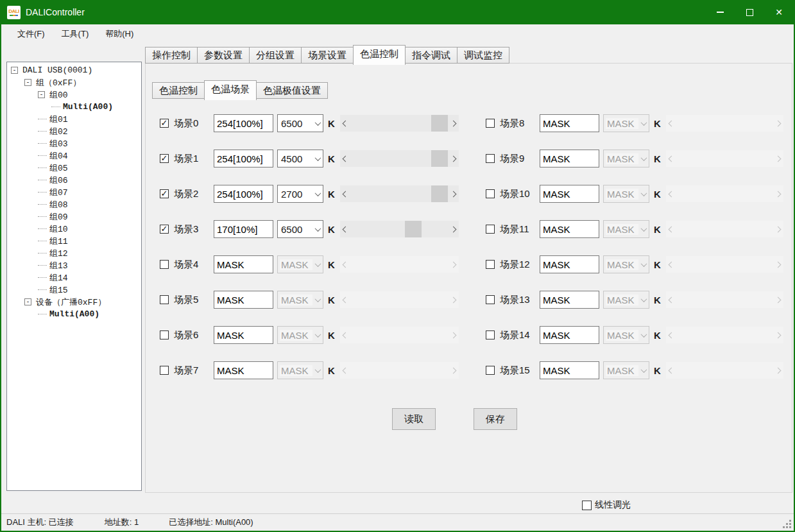 The height and width of the screenshot is (532, 795). I want to click on tree-item-label: 组12, so click(59, 253).